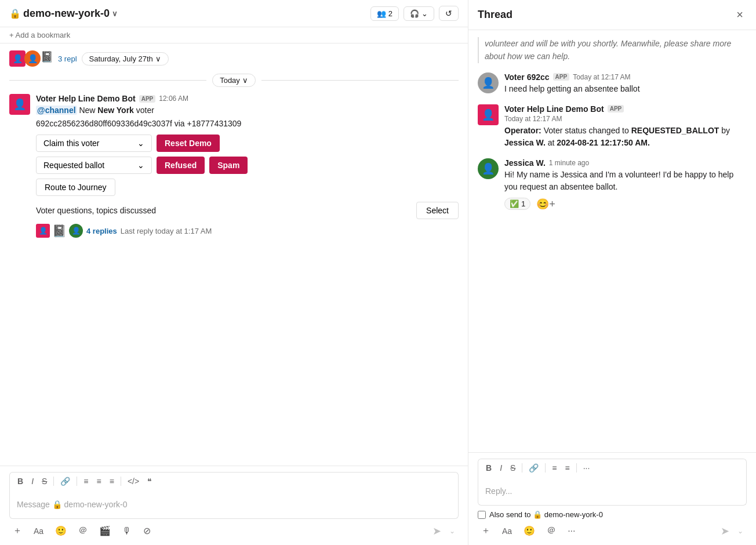  What do you see at coordinates (612, 126) in the screenshot?
I see `thread-message-2: 👤 Voter Help Line Demo Bot APP Today at …` at bounding box center [612, 126].